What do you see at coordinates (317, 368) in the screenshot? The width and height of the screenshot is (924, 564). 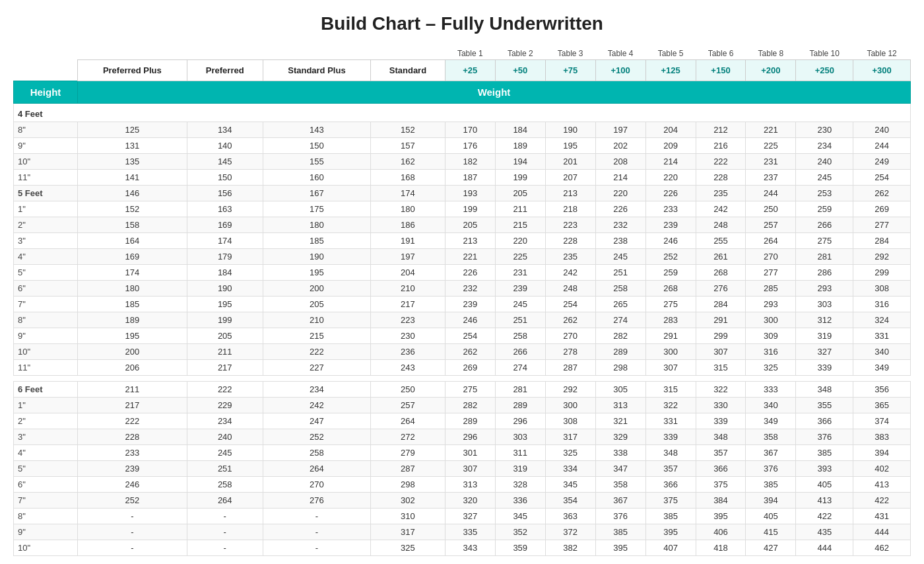 I see `data-cell: 227` at bounding box center [317, 368].